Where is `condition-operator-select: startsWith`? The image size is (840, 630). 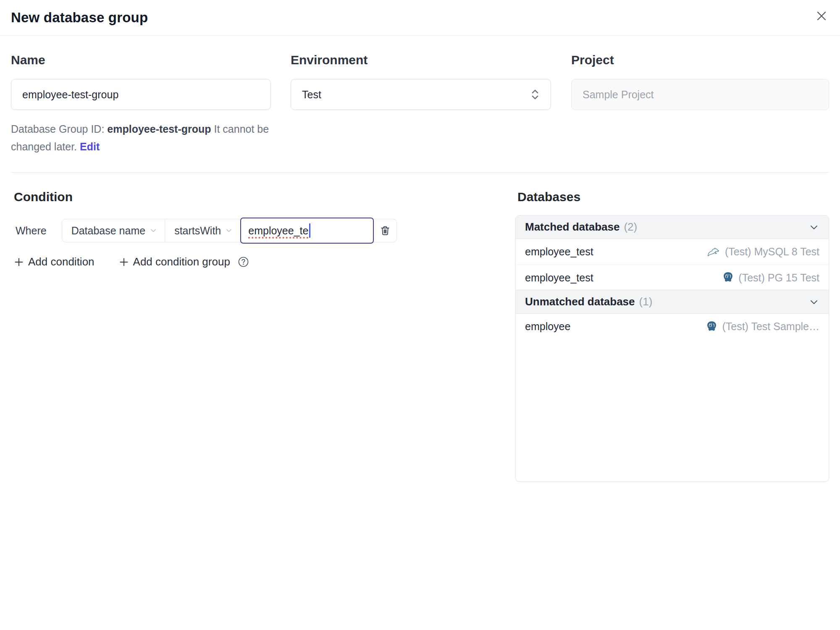
condition-operator-select: startsWith is located at coordinates (202, 231).